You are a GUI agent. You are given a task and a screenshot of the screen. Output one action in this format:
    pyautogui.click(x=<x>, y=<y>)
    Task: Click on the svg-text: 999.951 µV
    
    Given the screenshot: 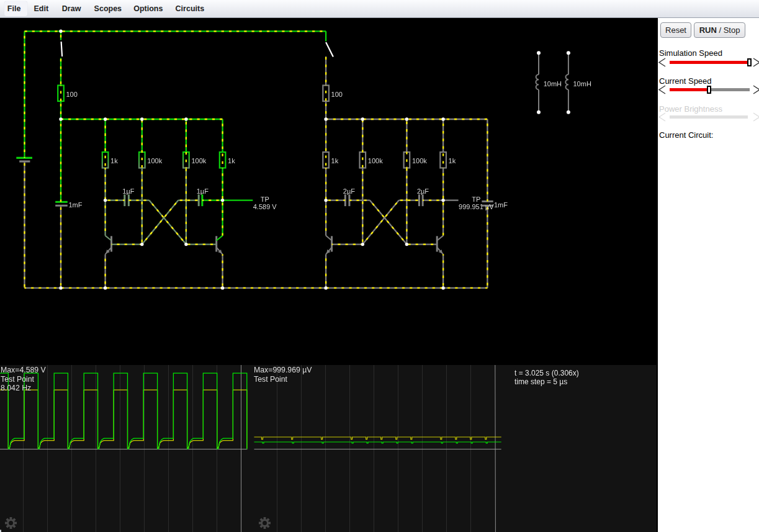 What is the action you would take?
    pyautogui.click(x=477, y=207)
    